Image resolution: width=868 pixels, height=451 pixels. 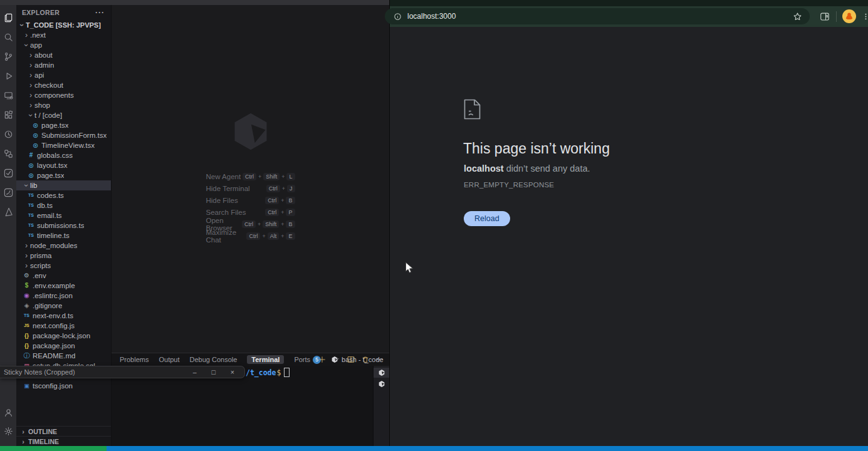 I want to click on tree-item-label: components, so click(x=54, y=95).